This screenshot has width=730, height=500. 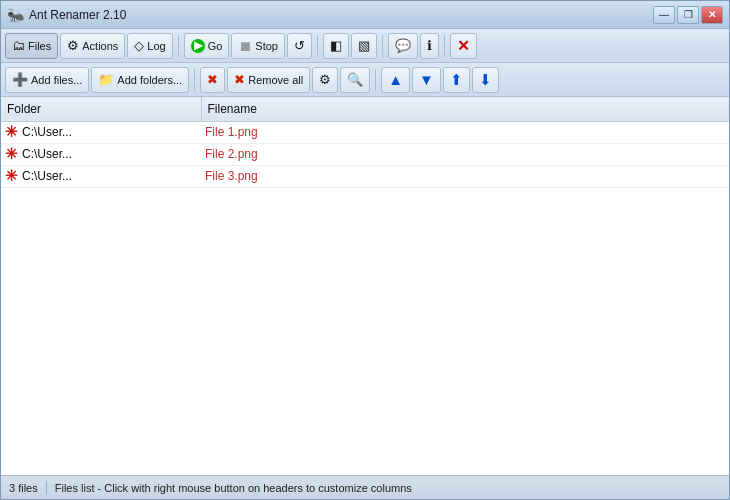 What do you see at coordinates (24, 488) in the screenshot?
I see `status-file-count: 3 files` at bounding box center [24, 488].